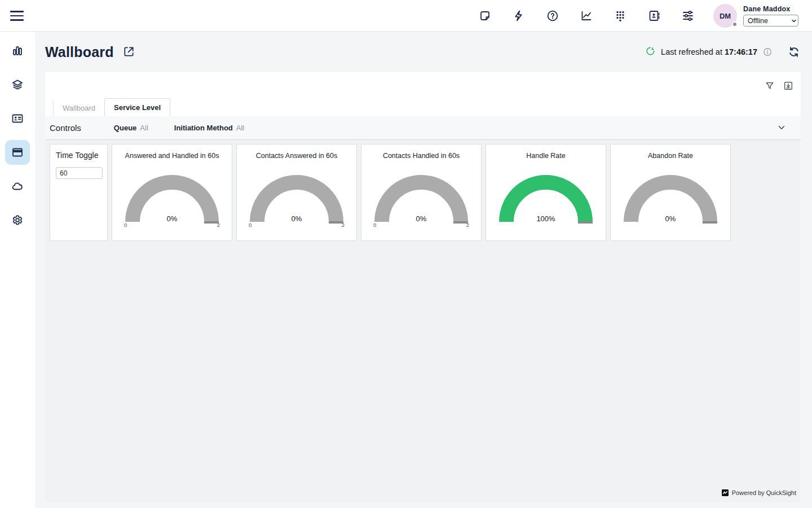 Image resolution: width=812 pixels, height=508 pixels. What do you see at coordinates (546, 197) in the screenshot?
I see `gauge-chart: 100%` at bounding box center [546, 197].